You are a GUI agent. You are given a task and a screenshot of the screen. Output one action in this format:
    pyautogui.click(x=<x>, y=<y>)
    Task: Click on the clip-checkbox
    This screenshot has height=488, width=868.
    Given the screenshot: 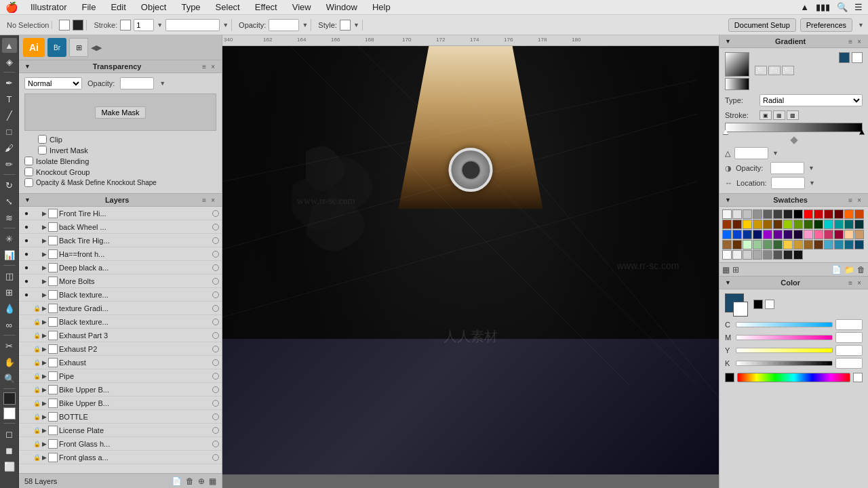 What is the action you would take?
    pyautogui.click(x=42, y=140)
    